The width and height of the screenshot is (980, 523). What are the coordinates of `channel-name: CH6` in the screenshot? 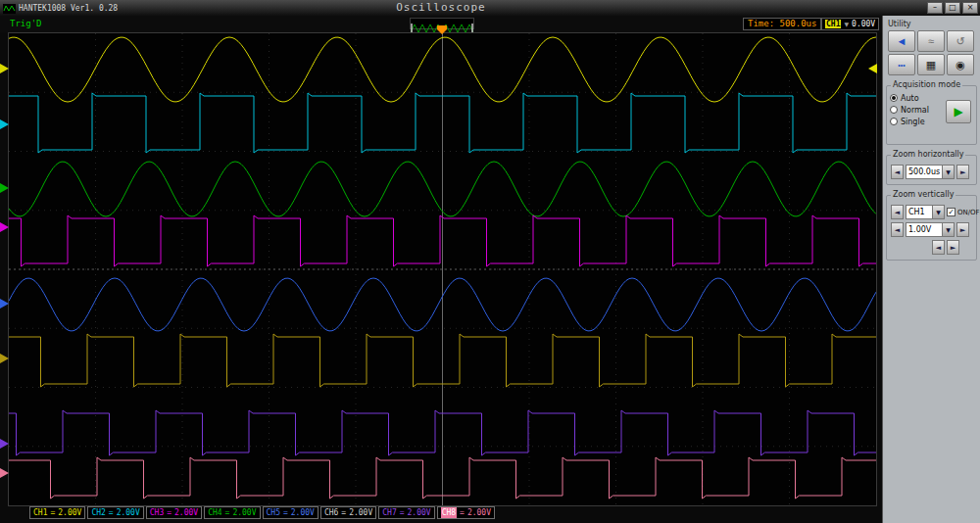 It's located at (331, 513).